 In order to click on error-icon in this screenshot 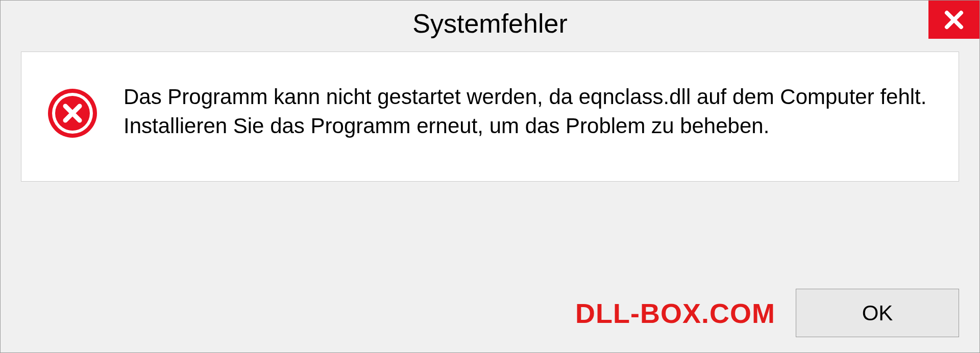, I will do `click(72, 113)`.